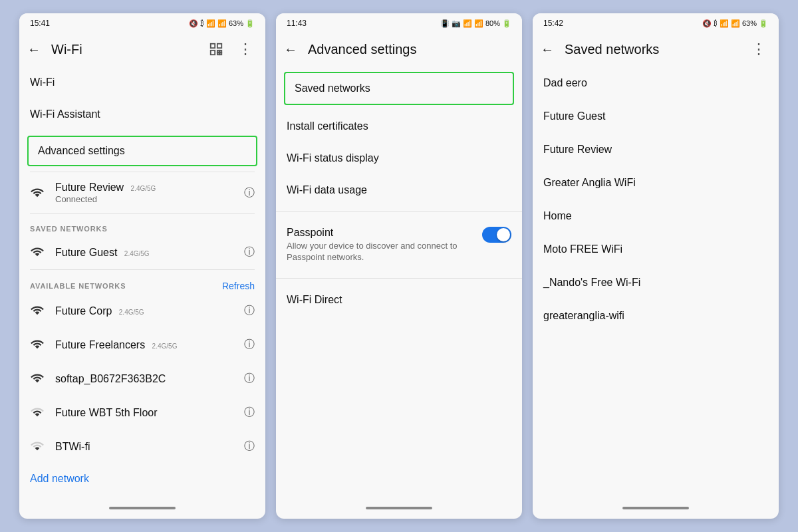 This screenshot has width=798, height=532. What do you see at coordinates (656, 216) in the screenshot?
I see `saved-network-home: Home` at bounding box center [656, 216].